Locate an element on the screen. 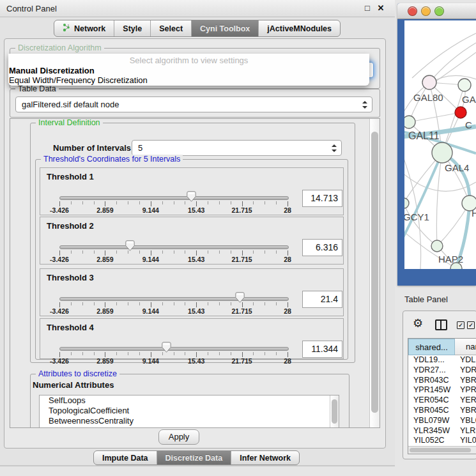 Image resolution: width=476 pixels, height=476 pixels. threshold-value-field: 21.4 is located at coordinates (322, 299).